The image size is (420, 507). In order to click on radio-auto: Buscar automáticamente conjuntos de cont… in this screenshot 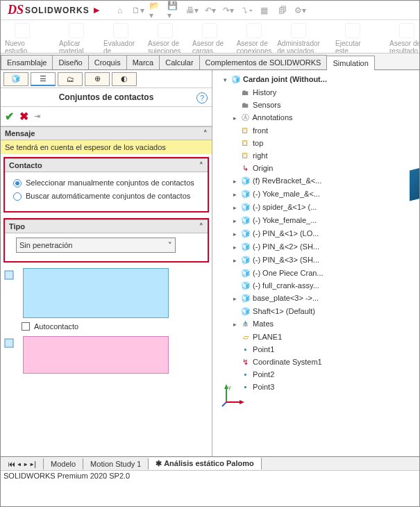, I will do `click(106, 196)`.